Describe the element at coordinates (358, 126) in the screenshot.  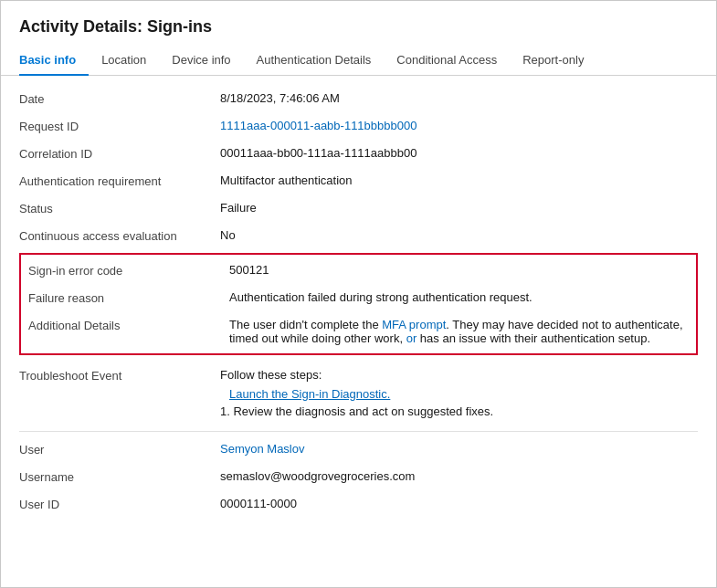
I see `field-request-id: Request ID 1111aaa-000011-aabb-111bbbbb0…` at that location.